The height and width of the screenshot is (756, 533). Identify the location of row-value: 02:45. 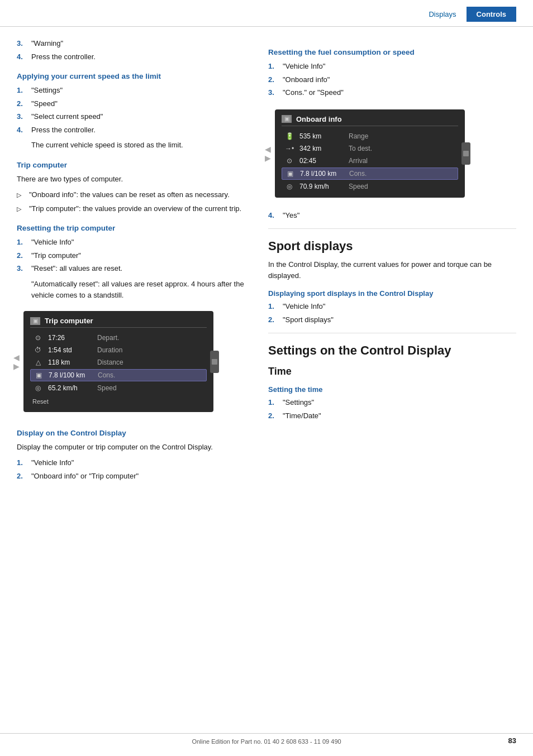
(322, 161).